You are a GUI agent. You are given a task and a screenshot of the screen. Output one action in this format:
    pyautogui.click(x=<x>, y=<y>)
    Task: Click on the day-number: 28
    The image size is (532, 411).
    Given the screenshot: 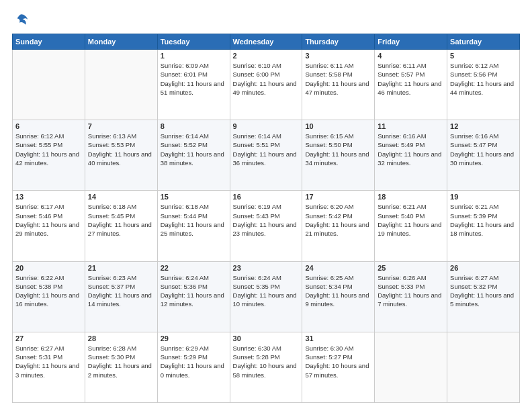 What is the action you would take?
    pyautogui.click(x=121, y=338)
    